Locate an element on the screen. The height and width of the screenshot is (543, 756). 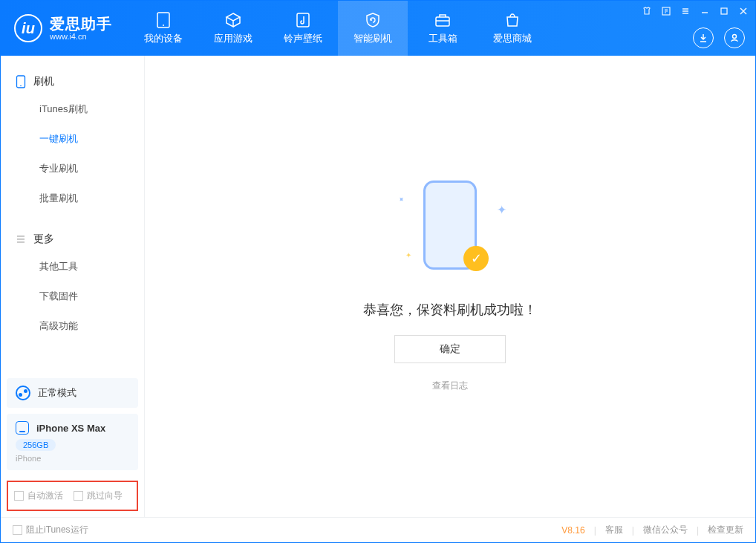
header: iu 爱思助手 www.i4.cn 我的设备 应用游戏 铃声壁纸 智能刷机 is located at coordinates (378, 28).